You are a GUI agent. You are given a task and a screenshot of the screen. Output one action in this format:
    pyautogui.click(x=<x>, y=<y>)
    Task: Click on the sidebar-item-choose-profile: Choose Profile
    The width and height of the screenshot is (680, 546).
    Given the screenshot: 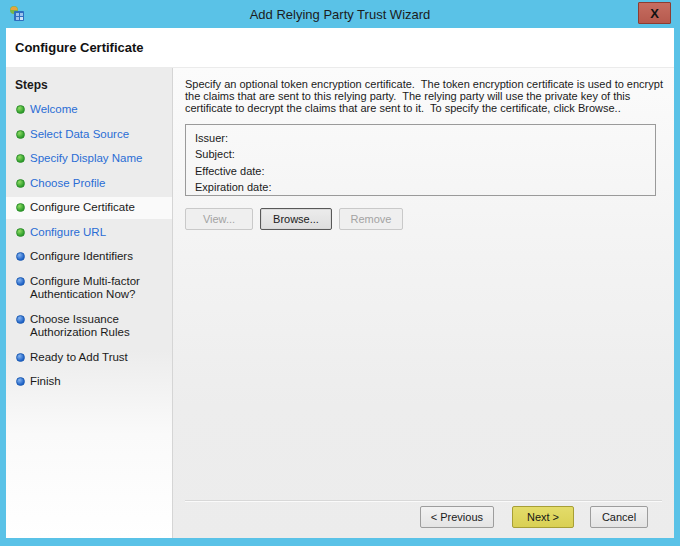 What is the action you would take?
    pyautogui.click(x=89, y=184)
    